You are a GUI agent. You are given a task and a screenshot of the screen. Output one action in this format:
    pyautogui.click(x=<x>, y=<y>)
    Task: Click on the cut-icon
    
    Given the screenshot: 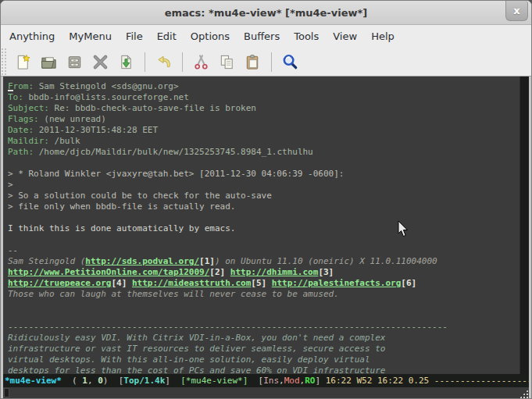 What is the action you would take?
    pyautogui.click(x=202, y=62)
    